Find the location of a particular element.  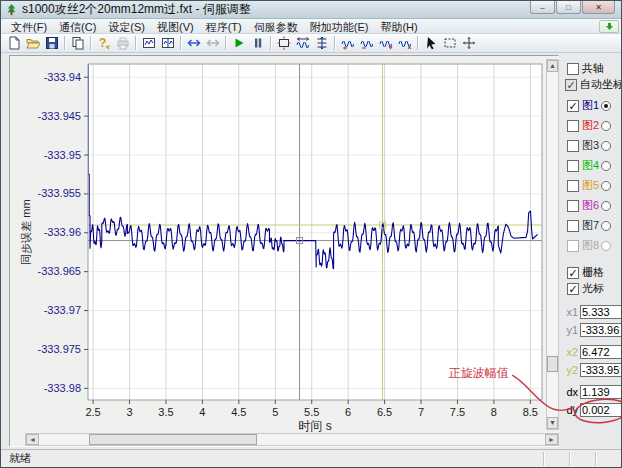

fit-x-button is located at coordinates (302, 44).